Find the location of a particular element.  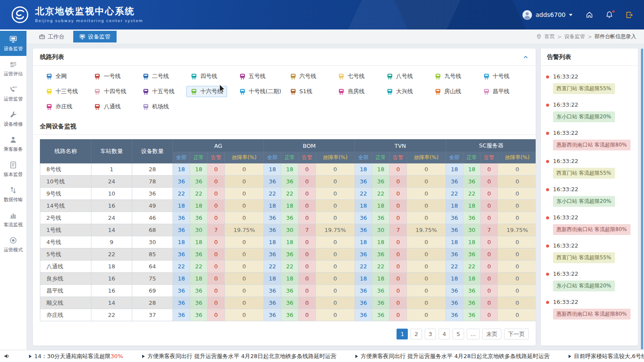

table-row: 亦庄线2237363600363600363600363600 is located at coordinates (288, 315).